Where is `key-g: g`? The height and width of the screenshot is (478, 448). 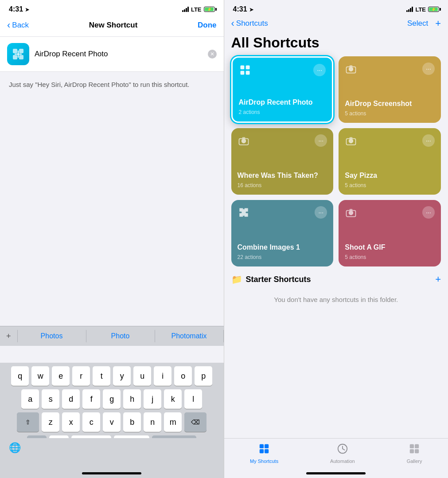
key-g: g is located at coordinates (112, 399).